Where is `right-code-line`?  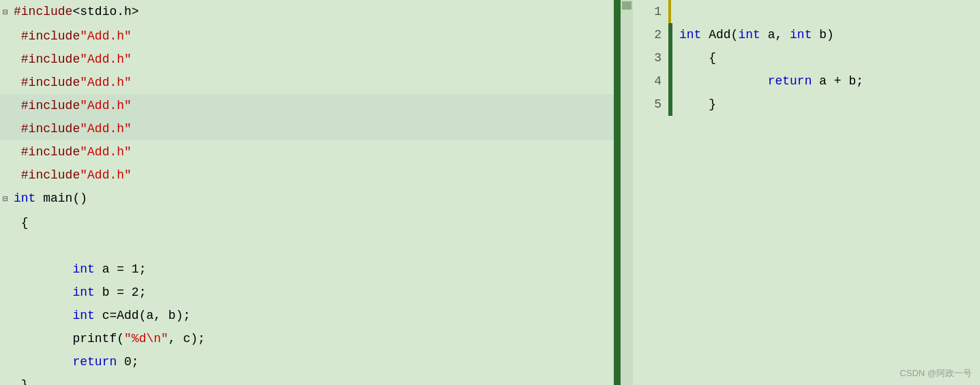
right-code-line is located at coordinates (829, 12).